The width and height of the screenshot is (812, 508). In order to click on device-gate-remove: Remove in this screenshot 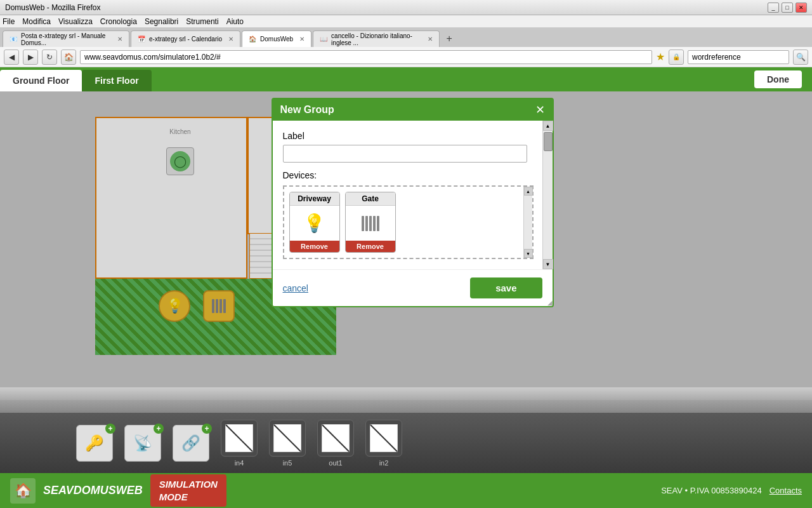, I will do `click(370, 246)`.